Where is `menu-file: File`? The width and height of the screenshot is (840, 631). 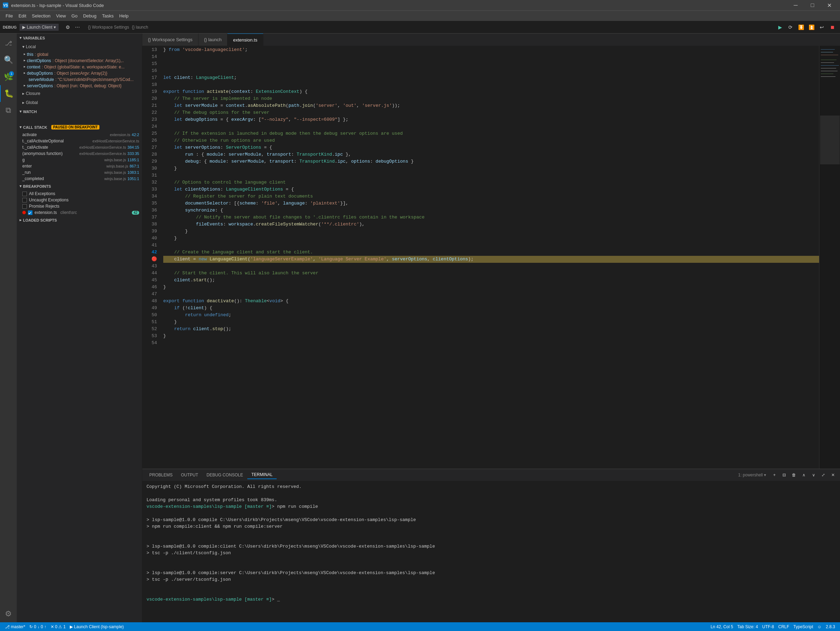 menu-file: File is located at coordinates (9, 16).